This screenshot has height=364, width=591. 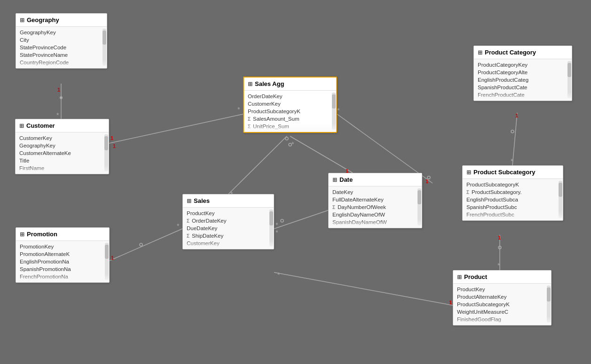 I want to click on field-name: PromotionAlternateK, so click(x=45, y=254).